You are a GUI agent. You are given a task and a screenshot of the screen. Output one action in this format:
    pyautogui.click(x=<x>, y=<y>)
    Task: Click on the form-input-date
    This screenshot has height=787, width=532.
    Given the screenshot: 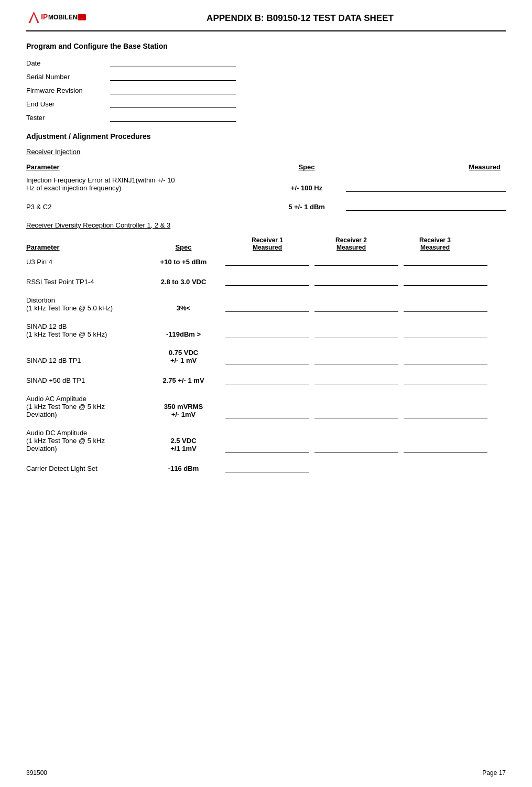 What is the action you would take?
    pyautogui.click(x=173, y=62)
    